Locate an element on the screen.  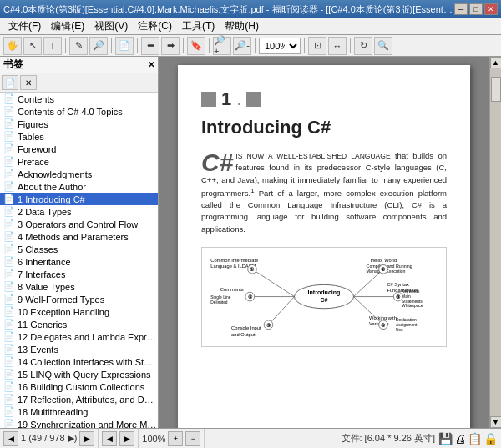
next-page-button: ➡ is located at coordinates (170, 46).